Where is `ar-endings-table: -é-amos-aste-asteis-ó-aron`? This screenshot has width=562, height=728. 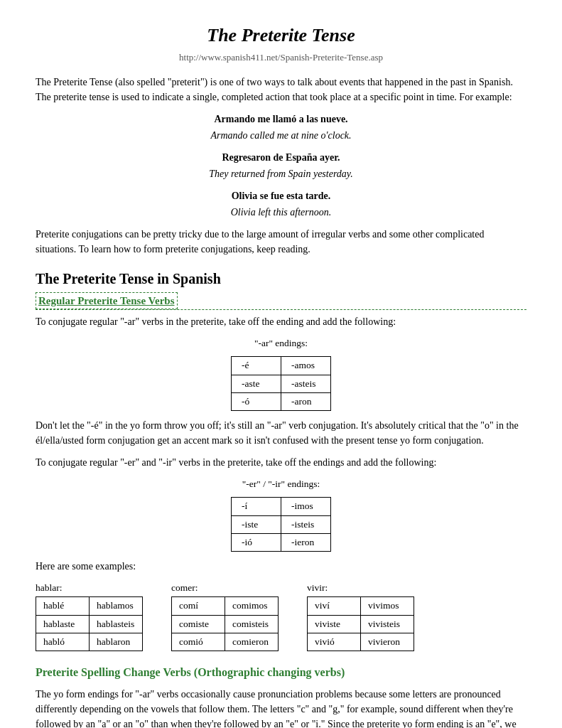
ar-endings-table: -é-amos-aste-asteis-ó-aron is located at coordinates (281, 384).